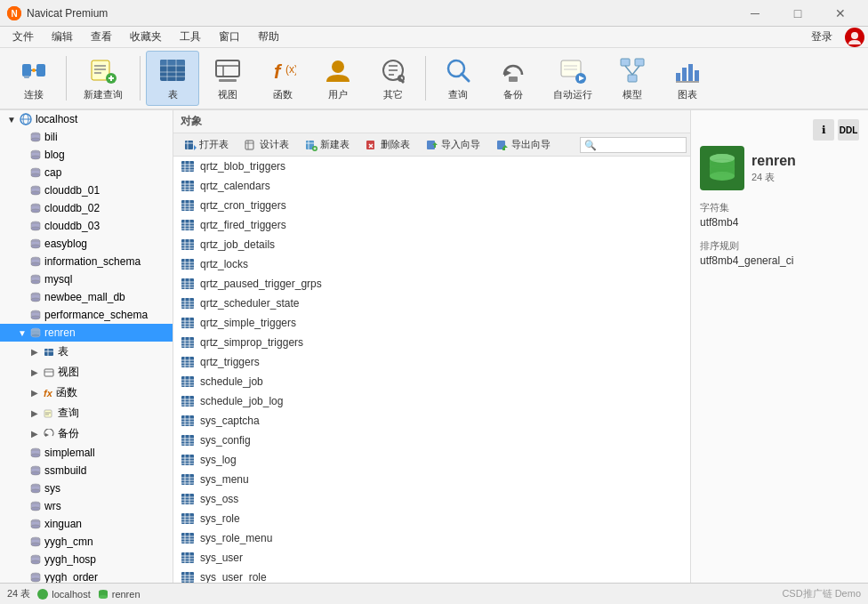 This screenshot has height=604, width=868. Describe the element at coordinates (432, 499) in the screenshot. I see `table-row: sys_oss` at that location.